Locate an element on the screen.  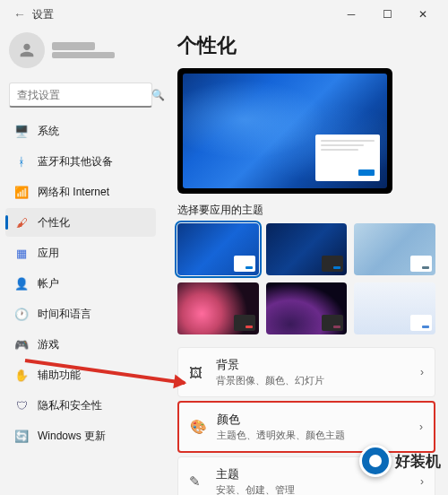
card-subtitle: 安装、创建、管理 is located at coordinates (313, 490).